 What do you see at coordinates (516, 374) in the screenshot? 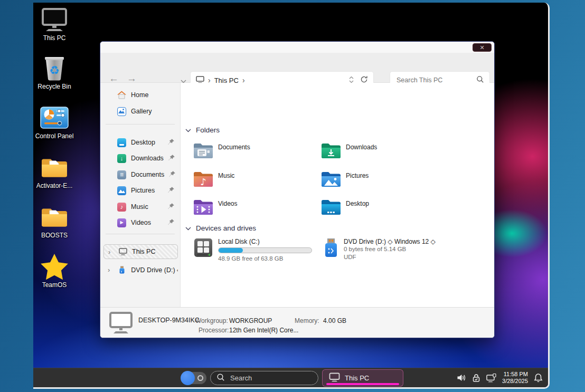
I see `clock-time: 11:58 PM` at bounding box center [516, 374].